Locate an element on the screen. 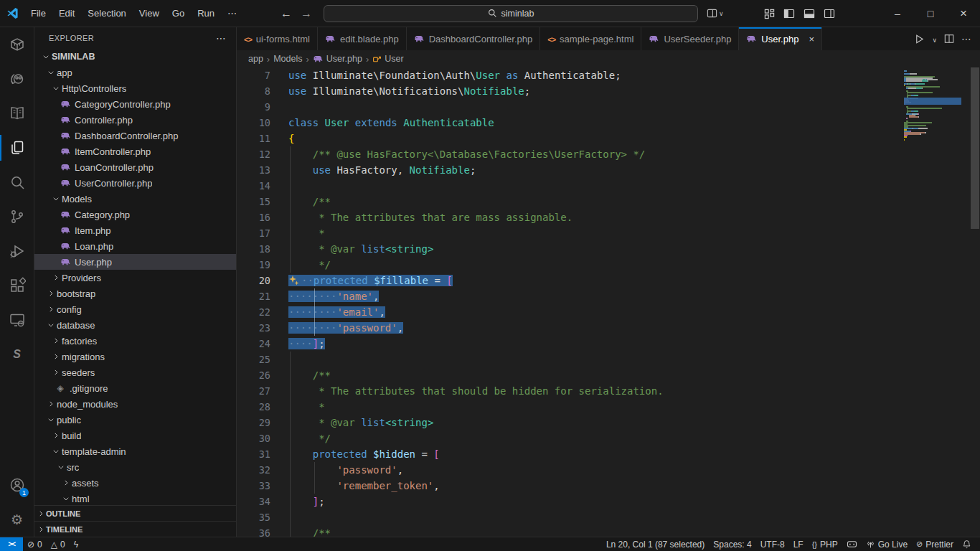 The image size is (980, 551). code-line-16: 16 * The attributes that are mass assign… is located at coordinates (608, 217).